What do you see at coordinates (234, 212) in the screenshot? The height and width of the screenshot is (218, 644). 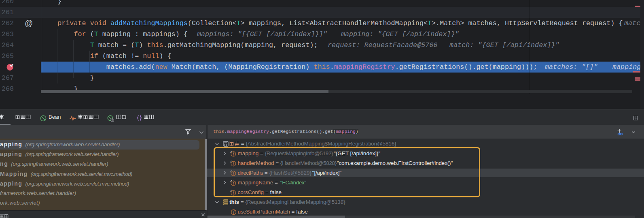 I see `svg-text: f` at bounding box center [234, 212].